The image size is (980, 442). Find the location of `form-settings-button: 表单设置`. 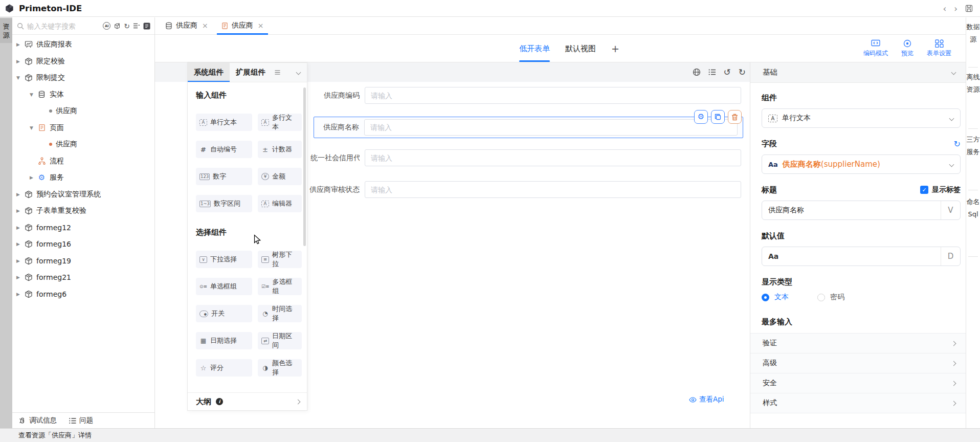

form-settings-button: 表单设置 is located at coordinates (939, 49).